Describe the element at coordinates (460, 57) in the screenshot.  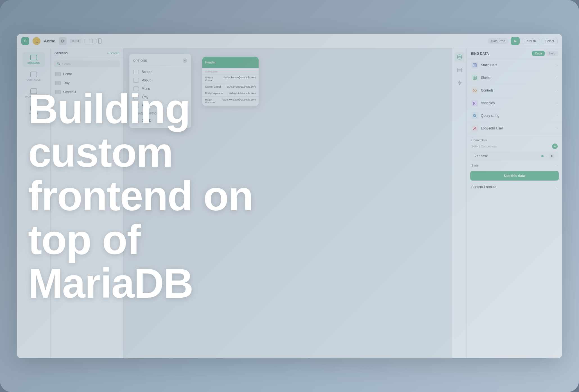
I see `data-icon` at that location.